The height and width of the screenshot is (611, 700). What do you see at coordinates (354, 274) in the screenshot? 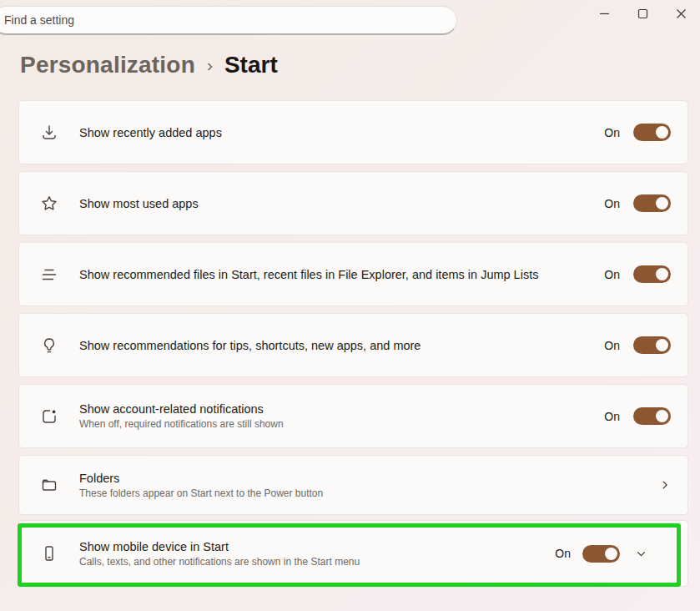
I see `setting-row-recommended-files: Show recommended files in Start, recent …` at bounding box center [354, 274].